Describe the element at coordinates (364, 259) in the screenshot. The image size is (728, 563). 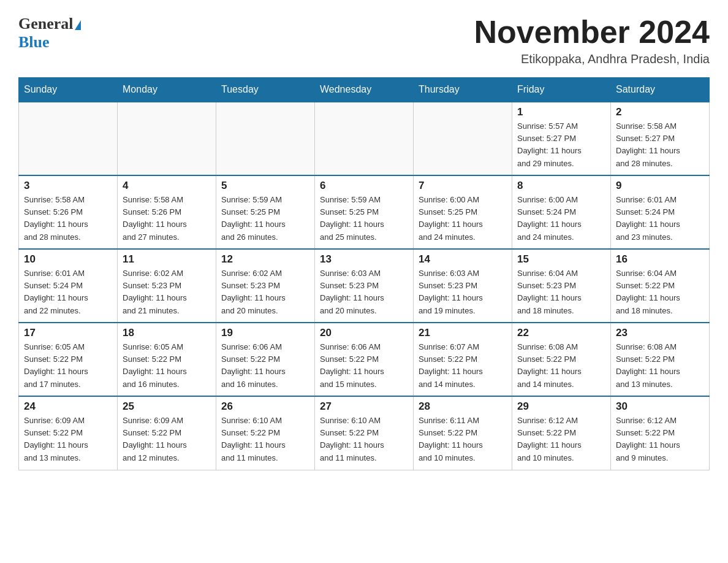
I see `day-number: 13` at that location.